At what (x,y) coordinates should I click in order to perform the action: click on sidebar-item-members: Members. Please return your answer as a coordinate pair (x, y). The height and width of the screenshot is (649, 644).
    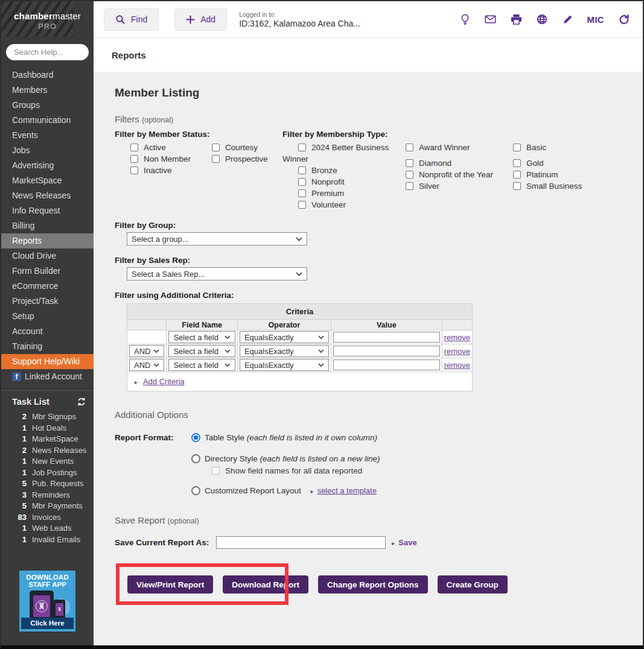
    Looking at the image, I should click on (47, 90).